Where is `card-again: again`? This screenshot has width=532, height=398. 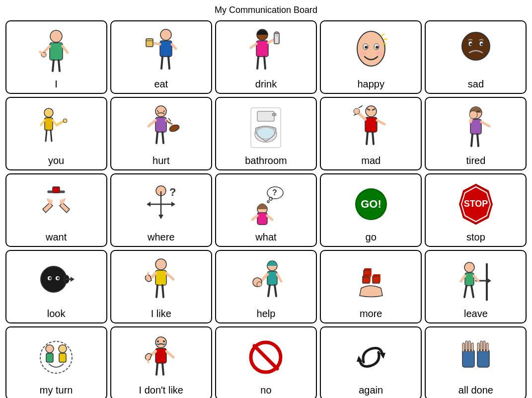
card-again: again is located at coordinates (371, 362).